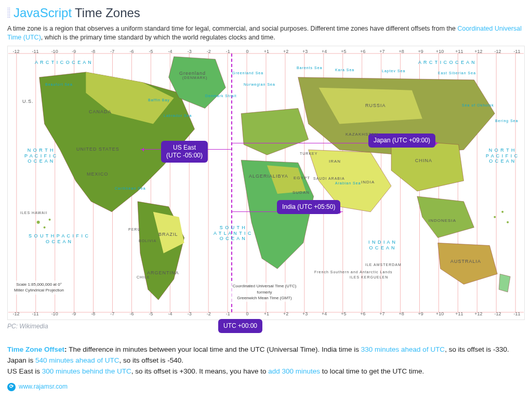  Describe the element at coordinates (266, 33) in the screenshot. I see `intro-paragraph: A time zone is a region that observes a …` at that location.